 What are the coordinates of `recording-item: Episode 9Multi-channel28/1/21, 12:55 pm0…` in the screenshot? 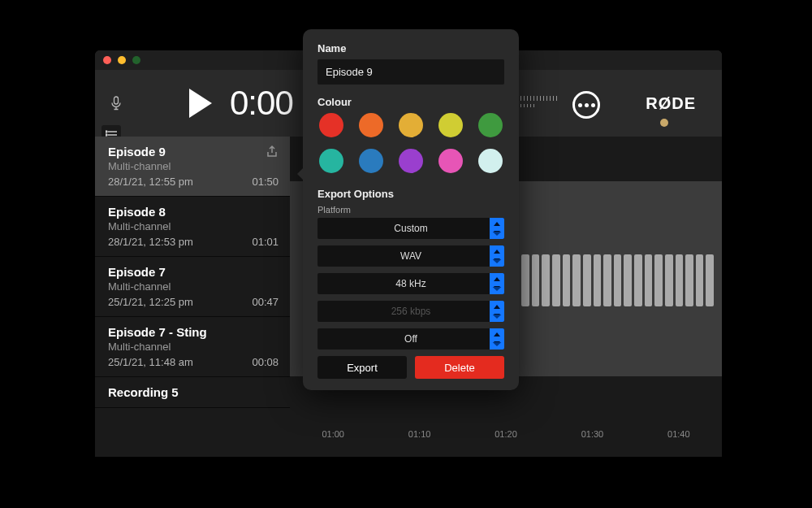 It's located at (192, 167).